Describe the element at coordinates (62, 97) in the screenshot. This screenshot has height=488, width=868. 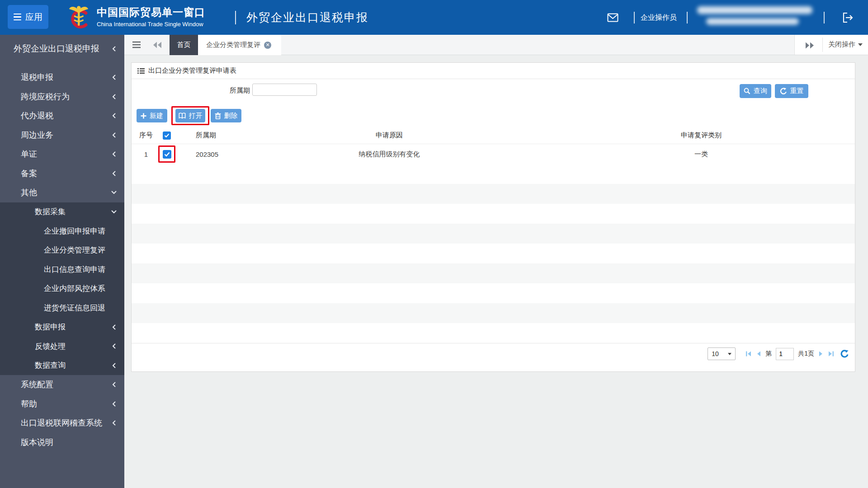
I see `sidebar-item: 跨境应税行为` at that location.